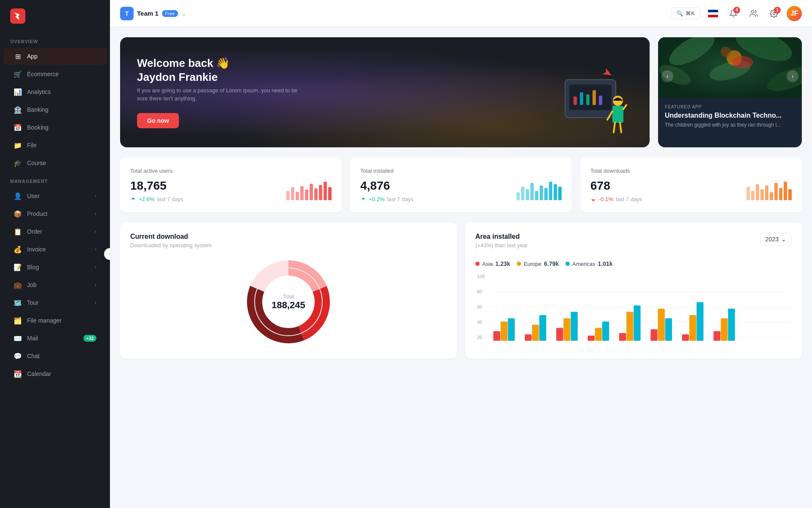 This screenshot has height=508, width=812. What do you see at coordinates (36, 163) in the screenshot?
I see `course-label: Course` at bounding box center [36, 163].